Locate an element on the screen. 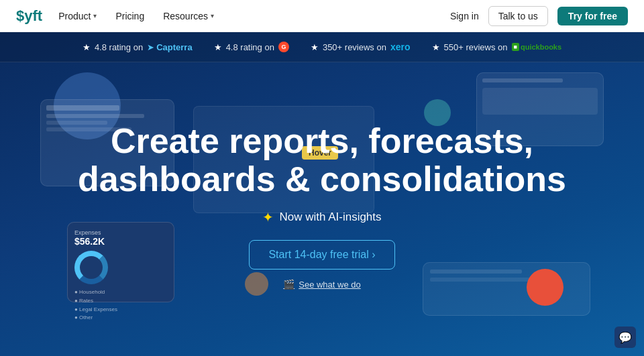 The height and width of the screenshot is (356, 644). sparkle-icon: ✦ is located at coordinates (268, 217).